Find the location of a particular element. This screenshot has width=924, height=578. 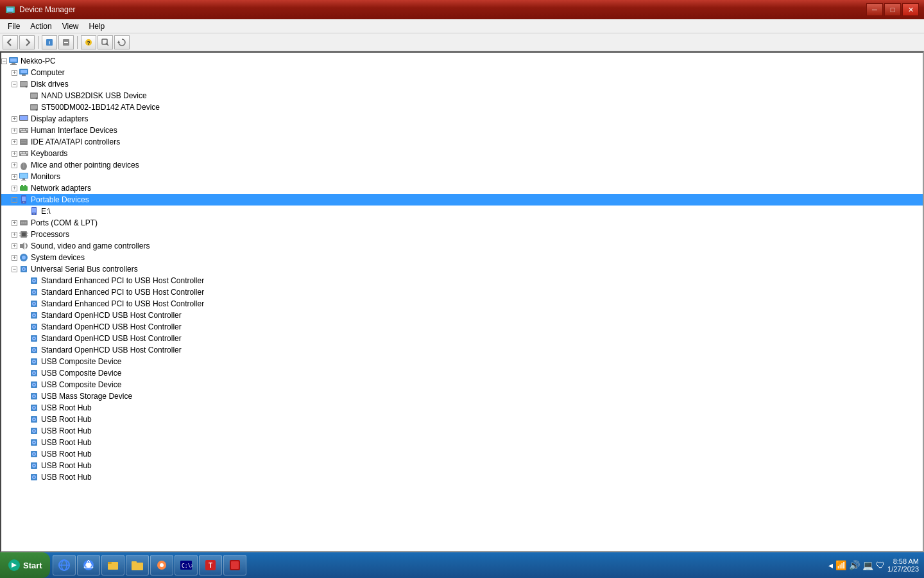

tree-item-usb-root-4: USB Root Hub is located at coordinates (462, 442).